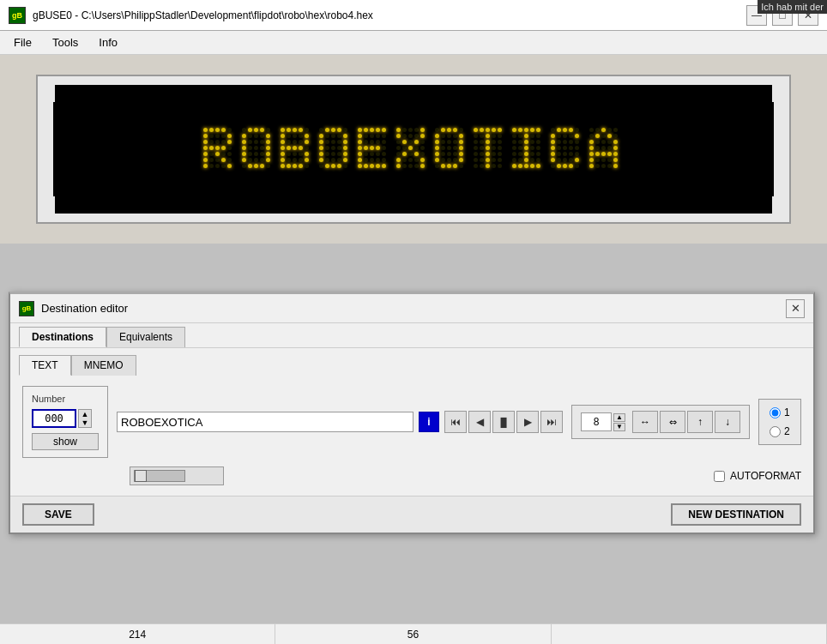 The width and height of the screenshot is (827, 644). What do you see at coordinates (528, 422) in the screenshot?
I see `nav-next-button: ▶` at bounding box center [528, 422].